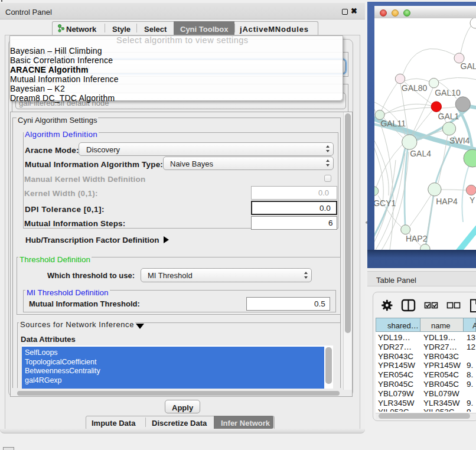 The image size is (476, 450). Describe the element at coordinates (468, 66) in the screenshot. I see `svg-text: GAL2` at that location.